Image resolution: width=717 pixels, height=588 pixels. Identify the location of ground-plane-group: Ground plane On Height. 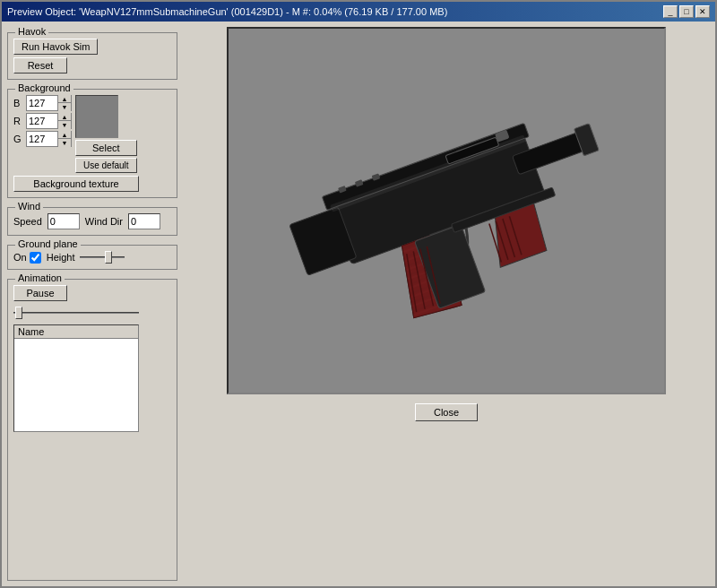
(92, 257).